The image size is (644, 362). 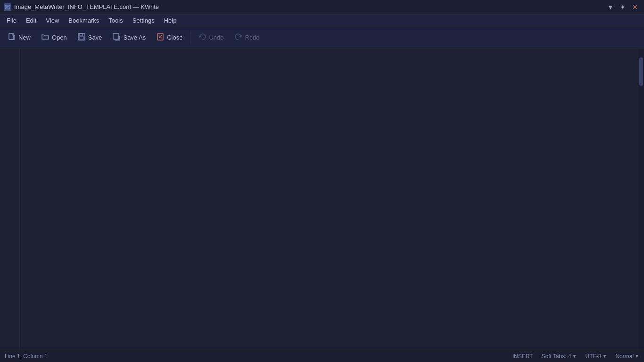 What do you see at coordinates (202, 38) in the screenshot?
I see `undo-icon` at bounding box center [202, 38].